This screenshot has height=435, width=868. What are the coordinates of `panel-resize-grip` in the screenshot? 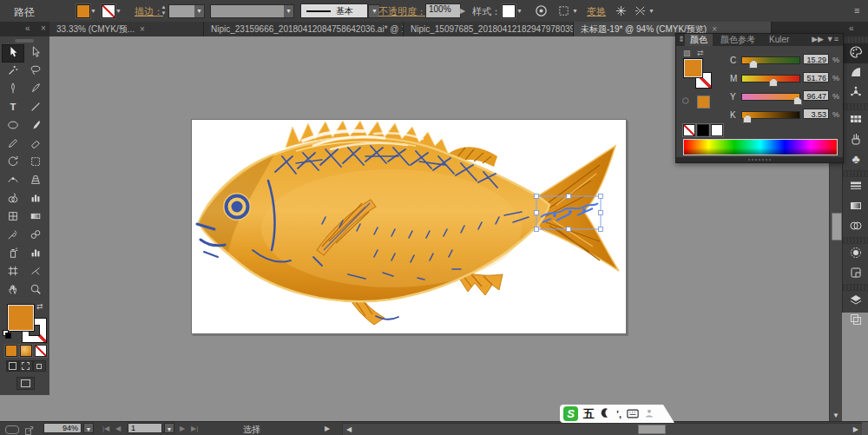 It's located at (760, 160).